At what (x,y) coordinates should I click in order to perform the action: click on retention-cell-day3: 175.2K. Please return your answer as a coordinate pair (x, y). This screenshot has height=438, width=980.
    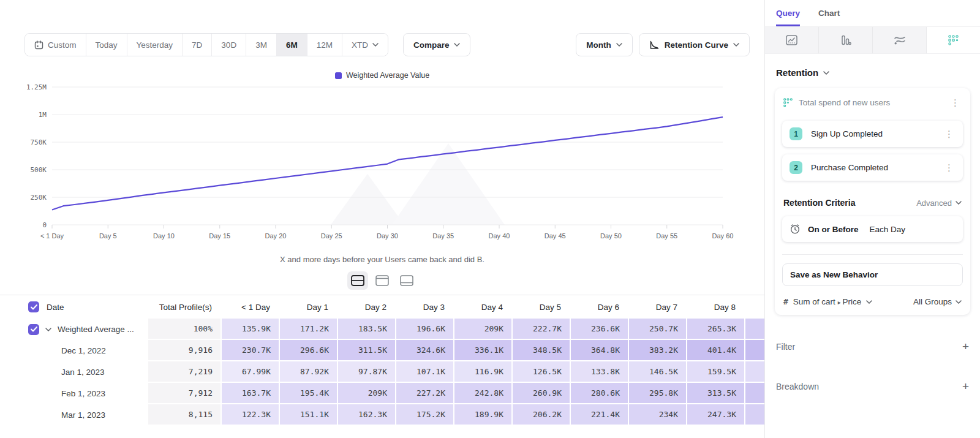
    Looking at the image, I should click on (424, 415).